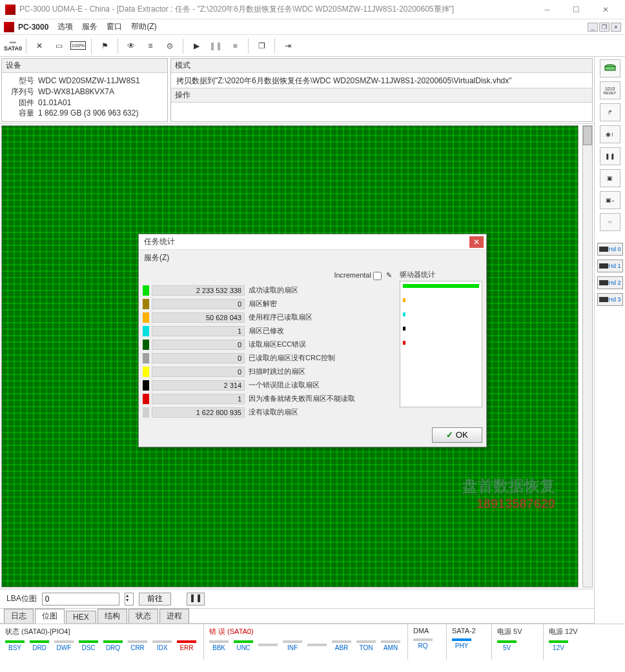 The width and height of the screenshot is (625, 672). Describe the element at coordinates (312, 258) in the screenshot. I see `dialog-menu-service: 服务(Z)` at that location.